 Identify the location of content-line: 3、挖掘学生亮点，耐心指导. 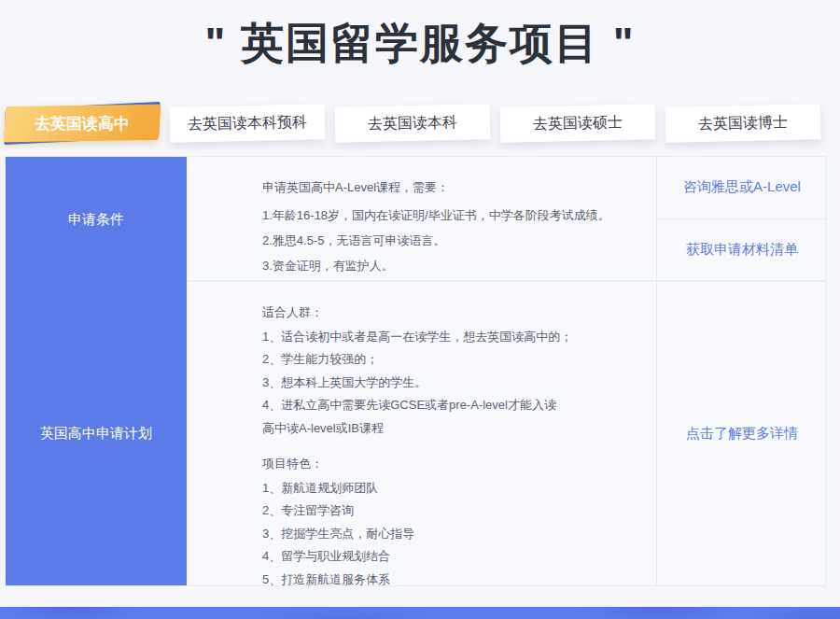
(451, 534).